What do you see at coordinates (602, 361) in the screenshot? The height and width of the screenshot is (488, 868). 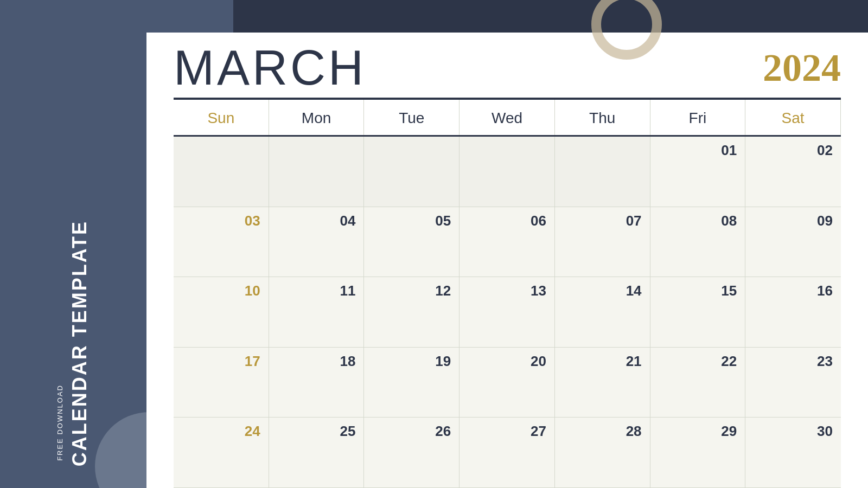 I see `cell-date: 21` at bounding box center [602, 361].